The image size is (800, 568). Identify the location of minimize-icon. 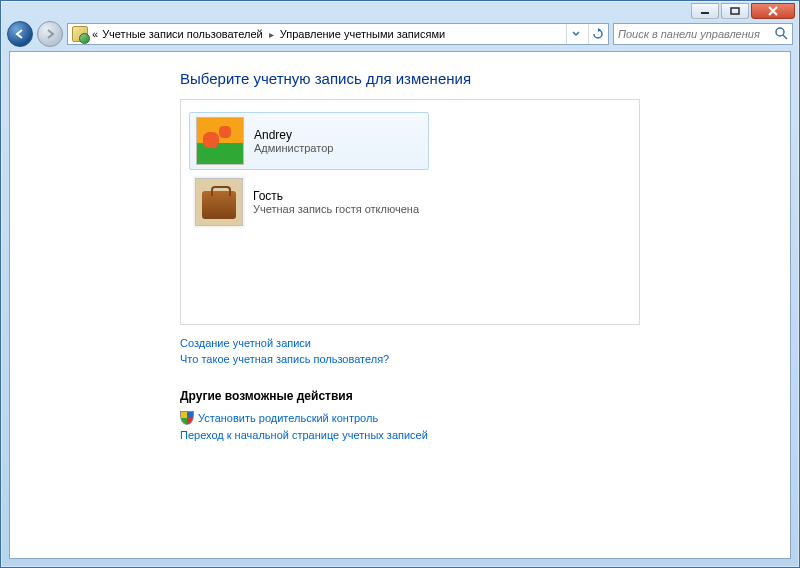
(705, 11).